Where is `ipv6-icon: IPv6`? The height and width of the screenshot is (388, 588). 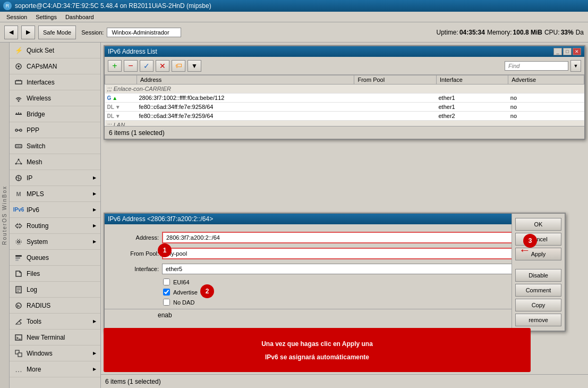
ipv6-icon: IPv6 is located at coordinates (19, 210).